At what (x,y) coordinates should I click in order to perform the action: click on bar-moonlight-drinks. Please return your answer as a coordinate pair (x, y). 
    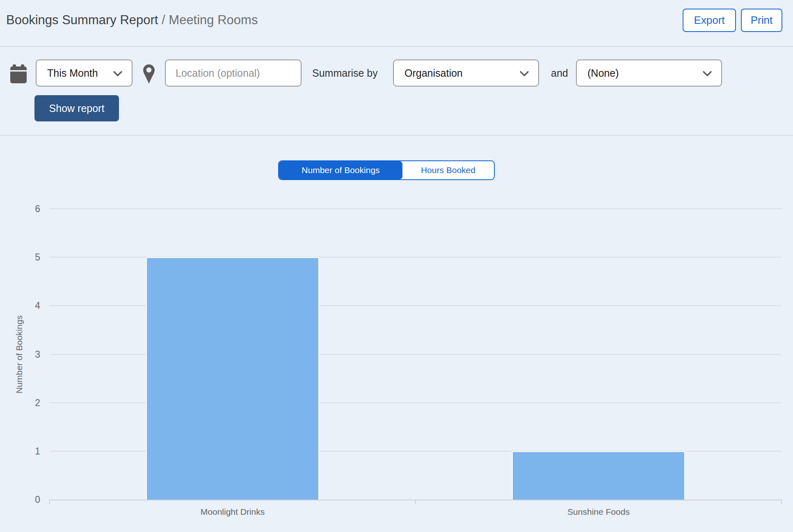
    Looking at the image, I should click on (233, 378).